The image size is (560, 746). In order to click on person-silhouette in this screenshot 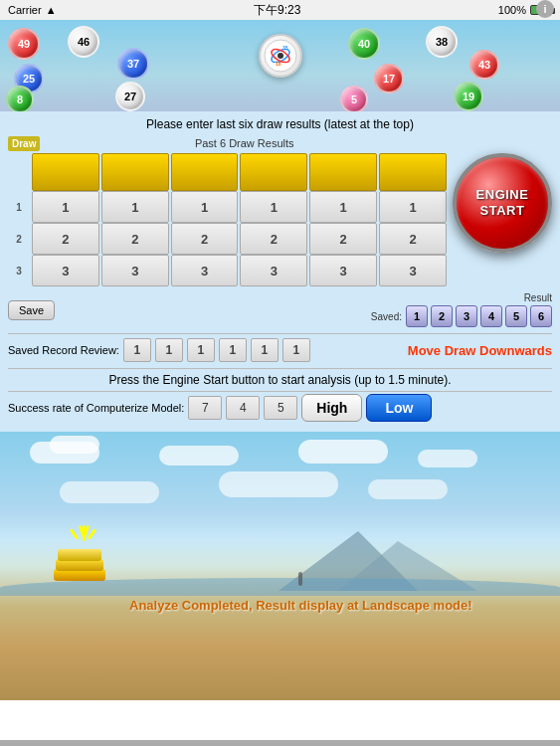, I will do `click(300, 579)`.